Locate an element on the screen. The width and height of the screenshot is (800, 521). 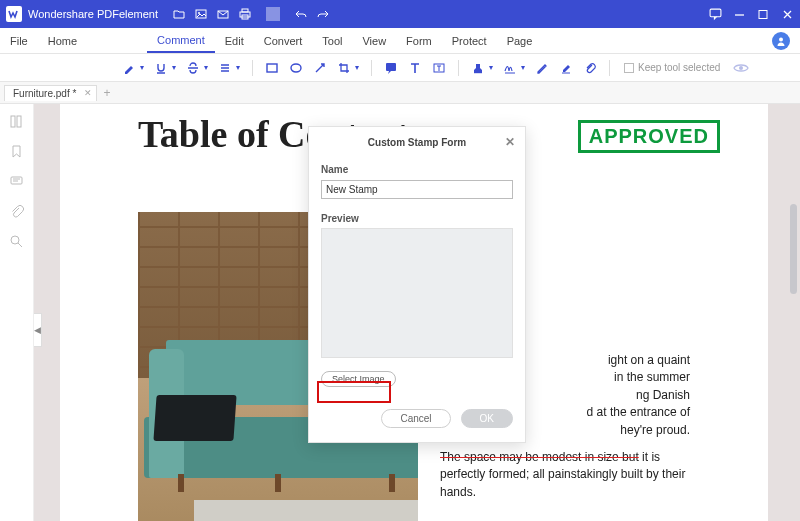
highlight-annotation is located at coordinates (354, 392).